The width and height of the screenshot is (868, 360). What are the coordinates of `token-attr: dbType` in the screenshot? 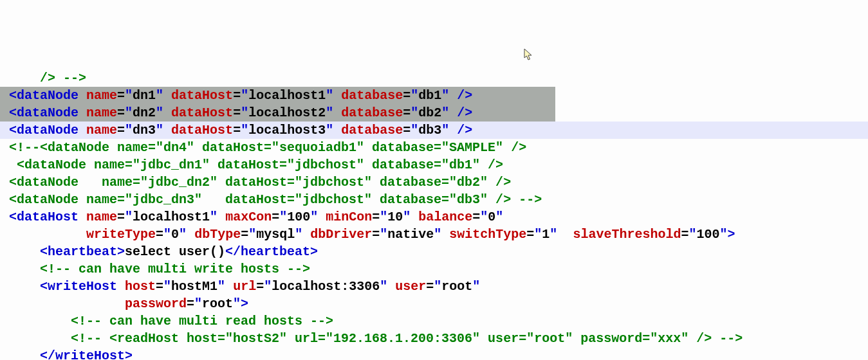 It's located at (217, 234).